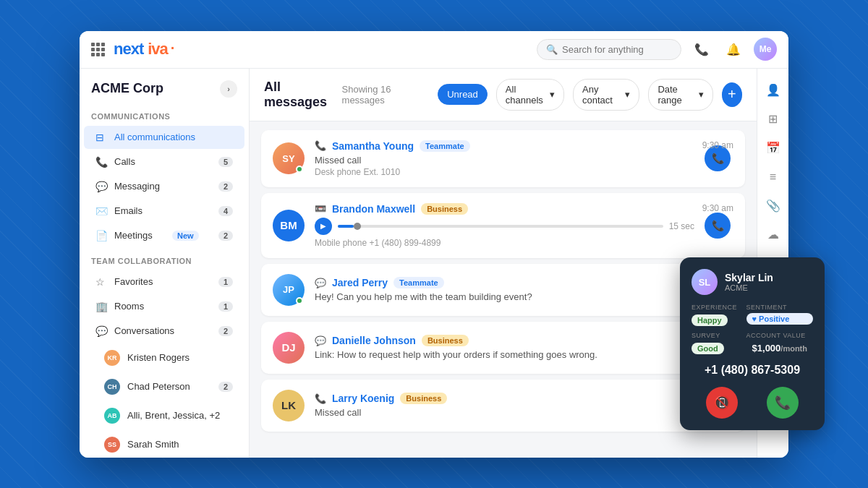 This screenshot has height=488, width=868. What do you see at coordinates (133, 282) in the screenshot?
I see `sidebar-item-label: Favorites` at bounding box center [133, 282].